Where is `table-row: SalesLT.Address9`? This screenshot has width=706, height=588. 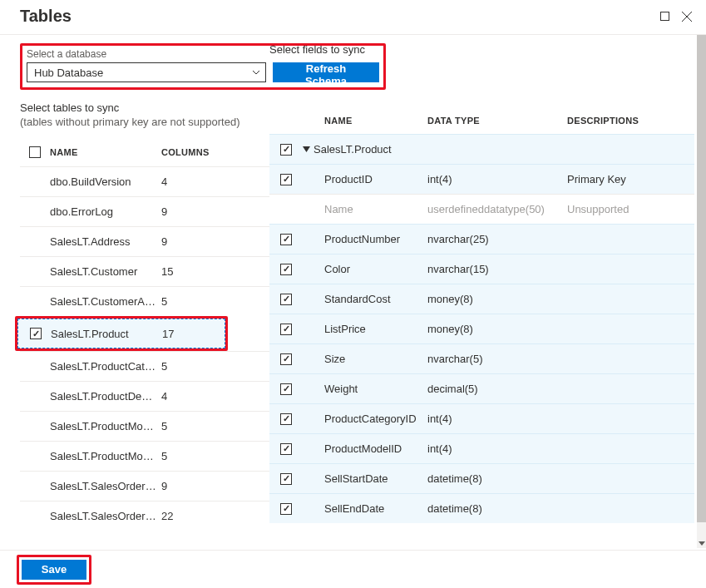 table-row: SalesLT.Address9 is located at coordinates (145, 241).